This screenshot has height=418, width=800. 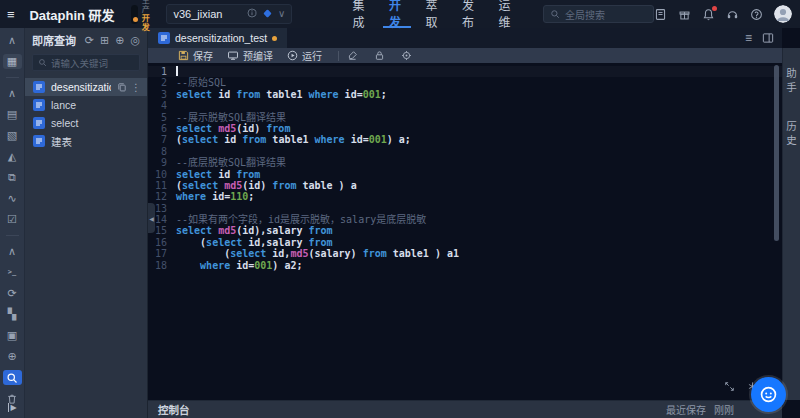 I want to click on rail-sync-icon: ⟳, so click(x=12, y=294).